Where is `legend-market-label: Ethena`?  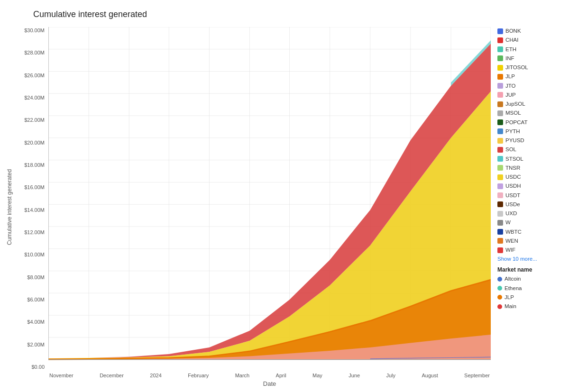
legend-market-label: Ethena is located at coordinates (513, 288).